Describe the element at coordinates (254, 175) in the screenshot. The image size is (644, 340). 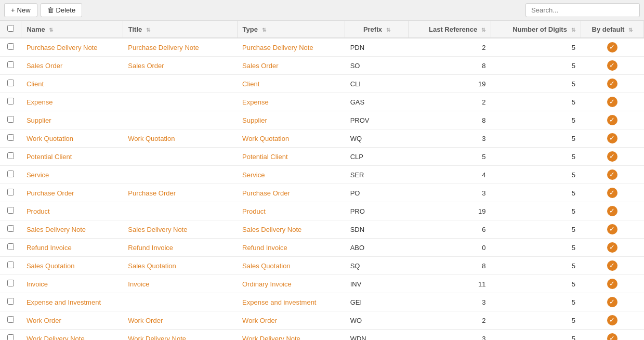
I see `row-type-link: Service` at that location.